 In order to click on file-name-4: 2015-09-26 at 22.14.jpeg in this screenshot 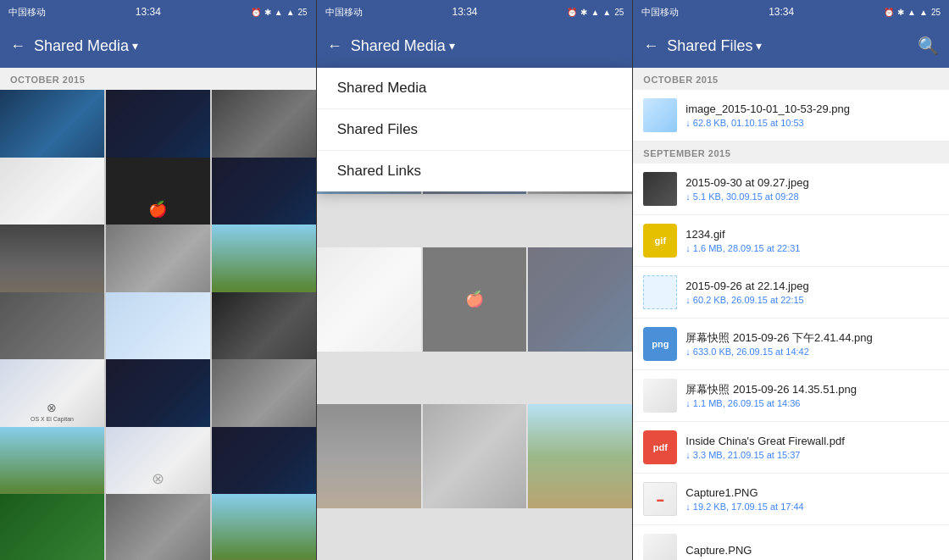, I will do `click(812, 286)`.